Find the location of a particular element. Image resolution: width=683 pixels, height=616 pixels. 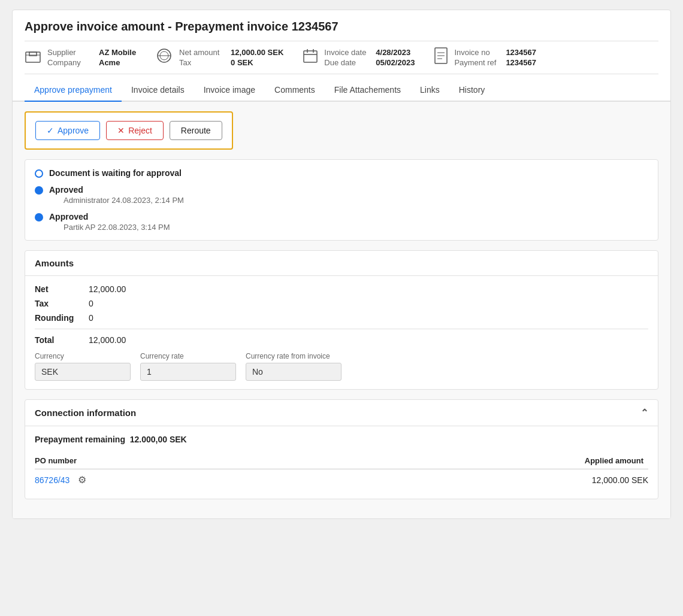

tax-amount-label: Tax is located at coordinates (62, 304).